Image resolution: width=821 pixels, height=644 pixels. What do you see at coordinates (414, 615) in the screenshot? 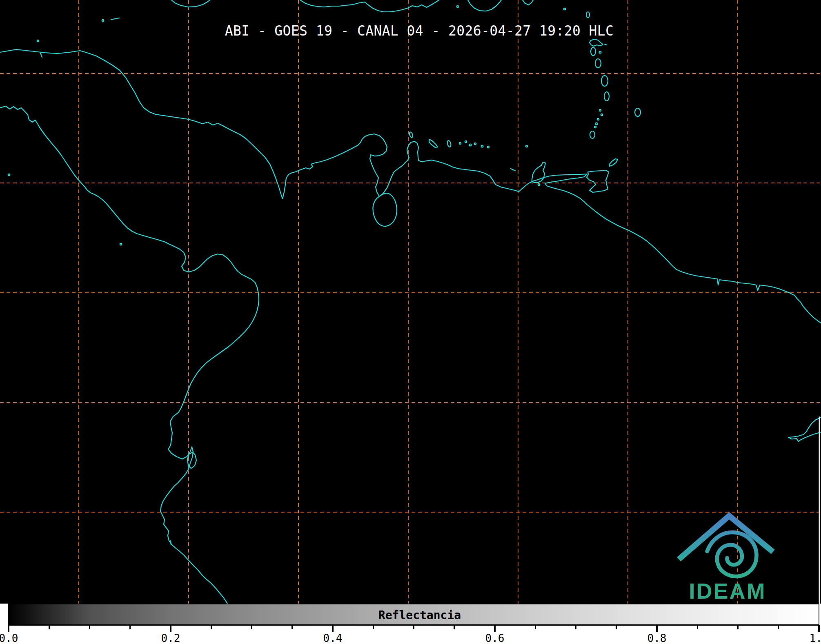
I see `colorbar-gradient: Reflectancia` at bounding box center [414, 615].